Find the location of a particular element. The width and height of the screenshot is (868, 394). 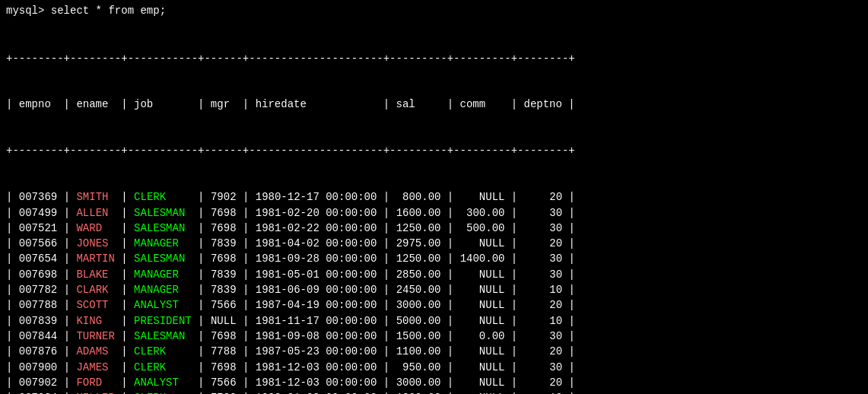

table-row: | 007782 | CLARK | MANAGER | 7839 | 1981… is located at coordinates (434, 290).